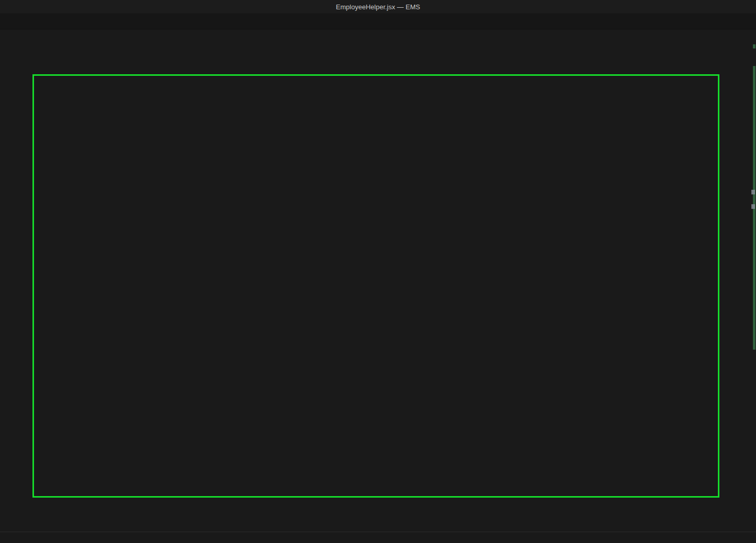  What do you see at coordinates (8, 7) in the screenshot?
I see `close-window-button` at bounding box center [8, 7].